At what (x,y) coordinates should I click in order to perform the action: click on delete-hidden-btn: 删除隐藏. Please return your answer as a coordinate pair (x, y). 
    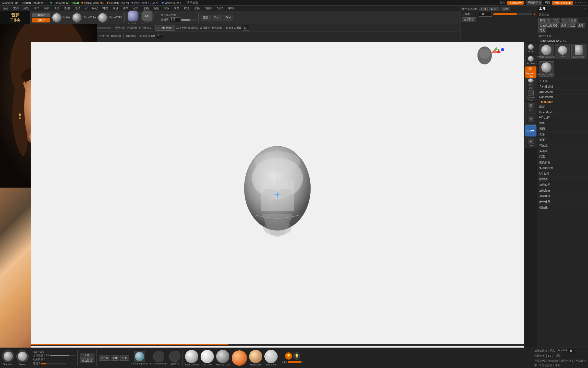
    Looking at the image, I should click on (217, 28).